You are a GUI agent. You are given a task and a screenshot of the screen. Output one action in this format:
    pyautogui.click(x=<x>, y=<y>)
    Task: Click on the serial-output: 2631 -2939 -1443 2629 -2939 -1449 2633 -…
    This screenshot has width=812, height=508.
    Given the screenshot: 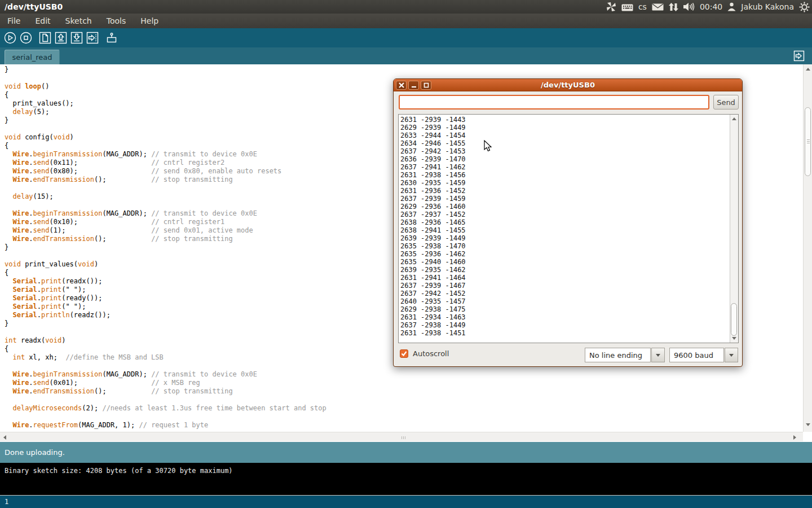 What is the action you would take?
    pyautogui.click(x=433, y=226)
    